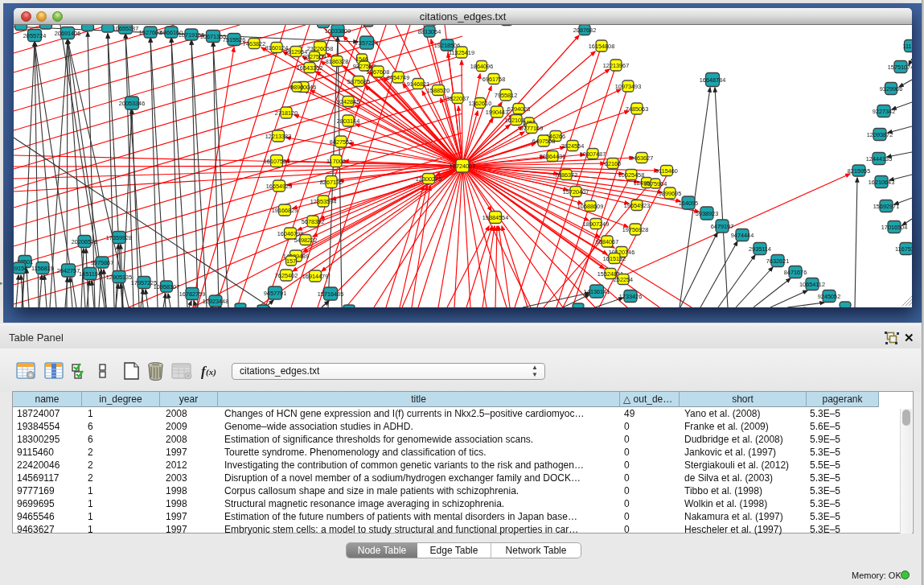  Describe the element at coordinates (323, 201) in the screenshot. I see `svg-text: 12353594` at that location.